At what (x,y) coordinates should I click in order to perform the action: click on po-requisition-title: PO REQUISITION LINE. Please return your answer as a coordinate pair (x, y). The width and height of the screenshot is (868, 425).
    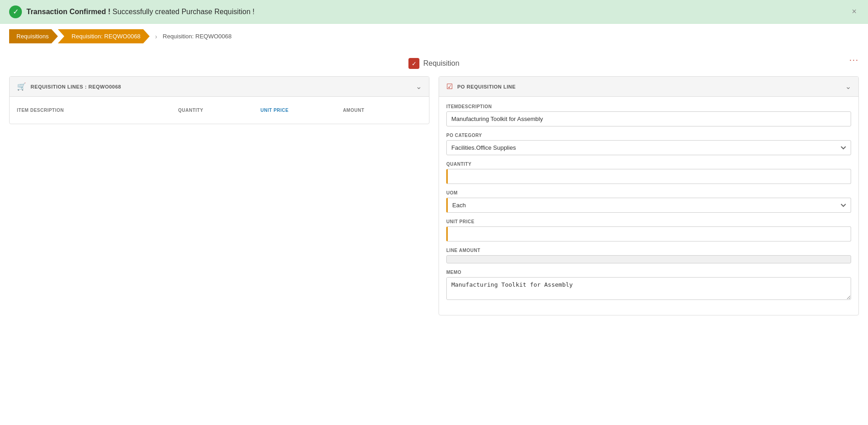
    Looking at the image, I should click on (486, 87).